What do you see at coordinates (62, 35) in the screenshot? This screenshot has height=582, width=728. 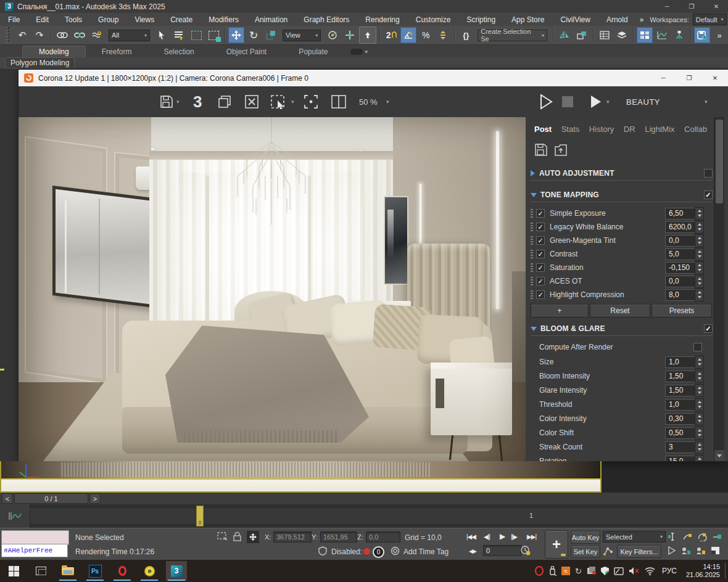 I see `select-and-link-icon` at bounding box center [62, 35].